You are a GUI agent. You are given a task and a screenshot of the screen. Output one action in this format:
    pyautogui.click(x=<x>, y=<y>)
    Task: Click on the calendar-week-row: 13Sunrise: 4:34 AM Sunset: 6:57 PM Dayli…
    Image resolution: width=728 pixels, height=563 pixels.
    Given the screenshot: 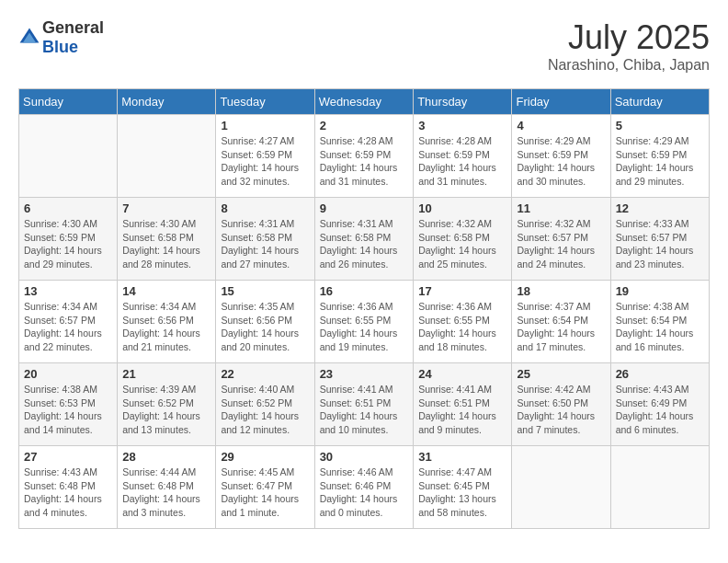 What is the action you would take?
    pyautogui.click(x=364, y=322)
    